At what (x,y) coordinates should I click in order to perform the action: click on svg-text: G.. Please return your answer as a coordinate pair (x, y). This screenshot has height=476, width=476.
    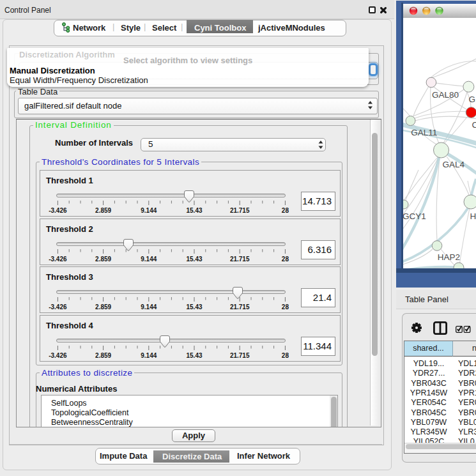
    Looking at the image, I should click on (472, 100).